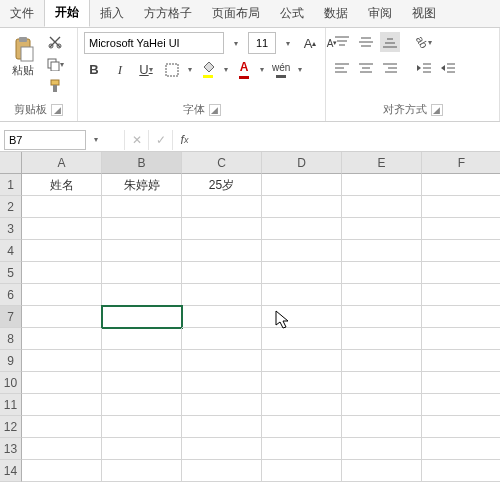 The width and height of the screenshot is (500, 501). Describe the element at coordinates (142, 229) in the screenshot. I see `cell-B3` at that location.